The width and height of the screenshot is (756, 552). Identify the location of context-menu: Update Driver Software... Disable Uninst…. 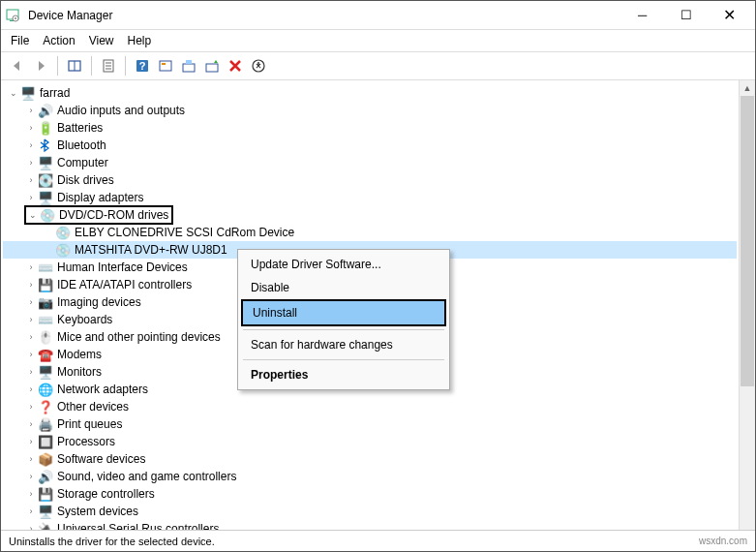
(344, 320).